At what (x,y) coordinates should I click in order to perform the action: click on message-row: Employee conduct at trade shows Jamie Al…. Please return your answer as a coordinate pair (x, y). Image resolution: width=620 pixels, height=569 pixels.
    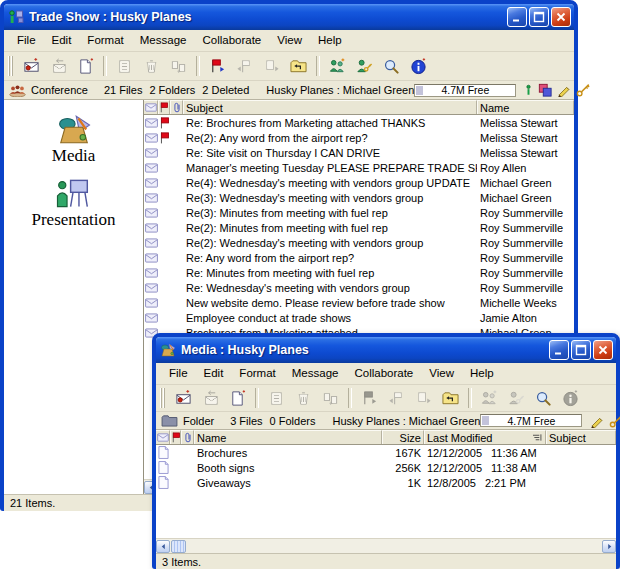
    Looking at the image, I should click on (359, 318).